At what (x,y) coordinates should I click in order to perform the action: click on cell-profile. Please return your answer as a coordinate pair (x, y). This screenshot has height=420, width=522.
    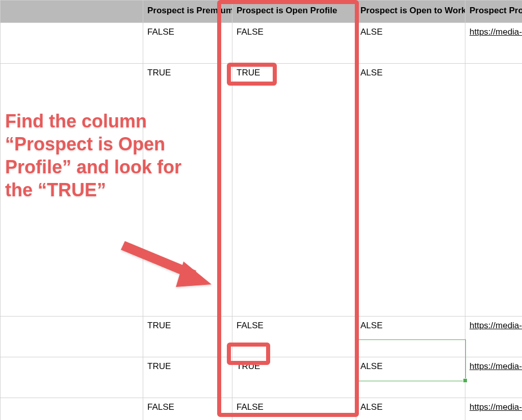
    Looking at the image, I should click on (494, 190).